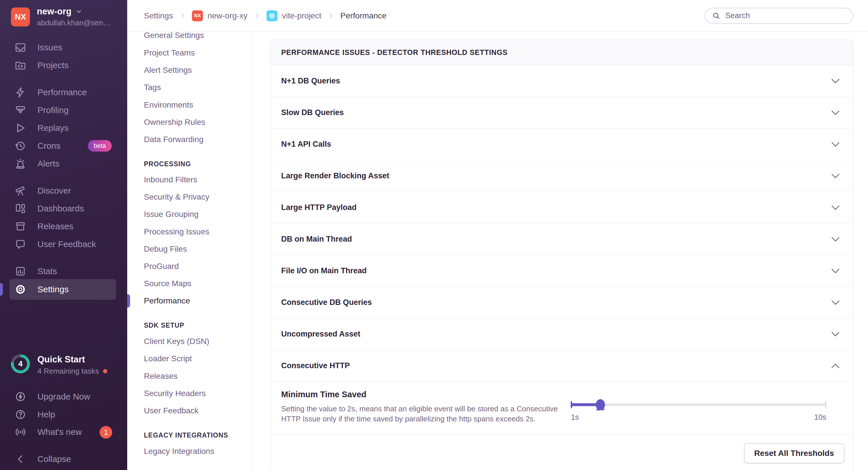  Describe the element at coordinates (562, 452) in the screenshot. I see `panel-footer: Reset All Thresholds` at that location.